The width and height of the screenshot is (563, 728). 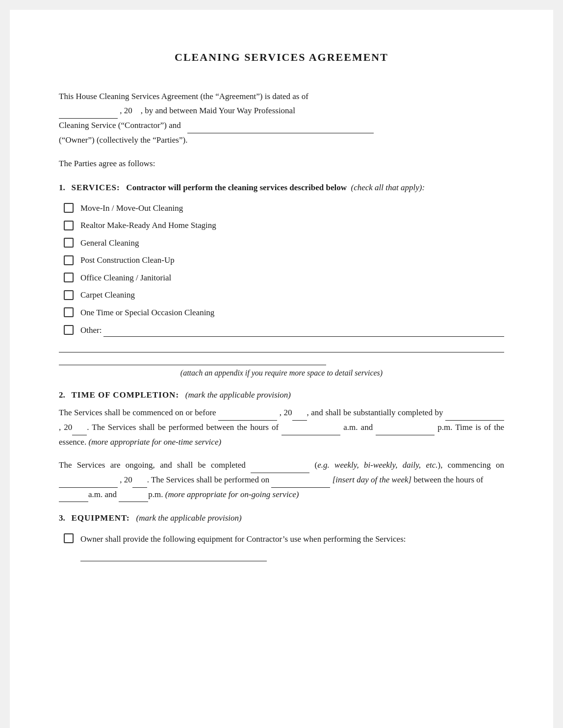 I want to click on section-2-body: The Services shall be commenced on or be…, so click(x=282, y=454).